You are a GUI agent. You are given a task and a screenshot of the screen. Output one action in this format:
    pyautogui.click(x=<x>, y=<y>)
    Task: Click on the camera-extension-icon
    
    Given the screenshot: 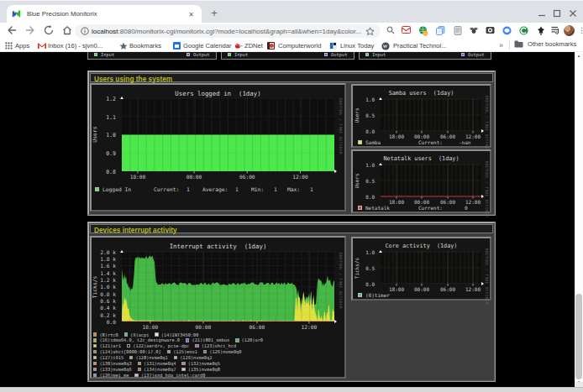 What is the action you would take?
    pyautogui.click(x=491, y=32)
    